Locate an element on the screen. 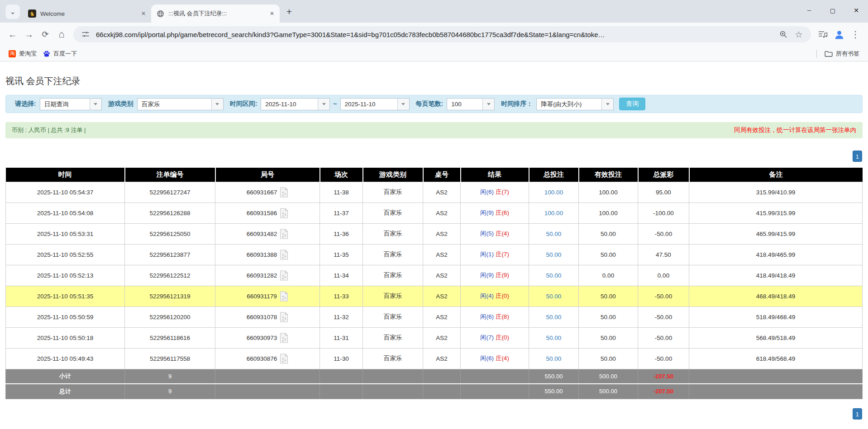 Image resolution: width=868 pixels, height=429 pixels. maximize-button: ▢ is located at coordinates (833, 10).